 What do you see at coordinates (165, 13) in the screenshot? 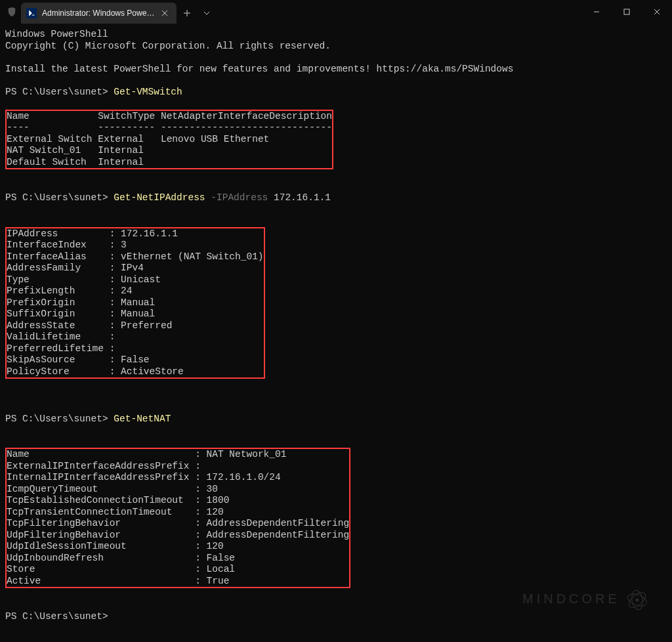
I see `tab-close-button` at bounding box center [165, 13].